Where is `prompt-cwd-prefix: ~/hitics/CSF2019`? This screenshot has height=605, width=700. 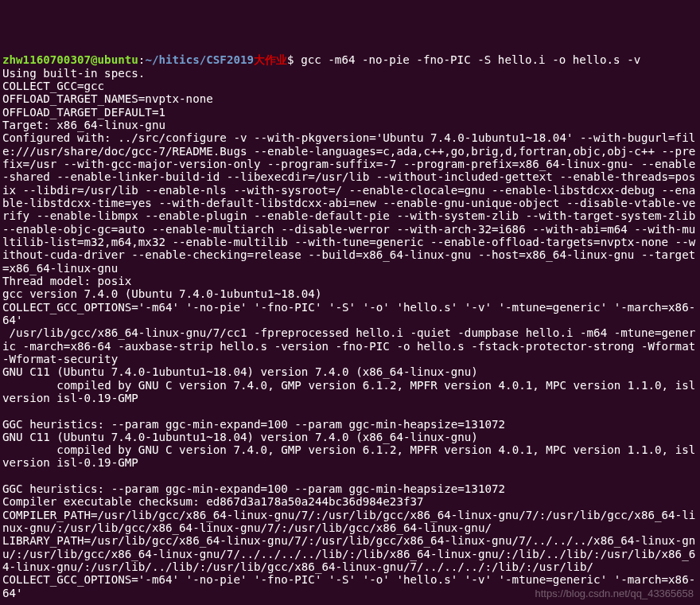 prompt-cwd-prefix: ~/hitics/CSF2019 is located at coordinates (199, 60).